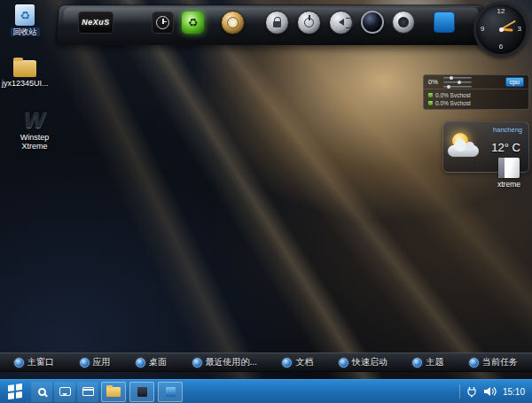 Image resolution: width=532 pixels, height=403 pixels. Describe the element at coordinates (309, 23) in the screenshot. I see `power-icon` at that location.